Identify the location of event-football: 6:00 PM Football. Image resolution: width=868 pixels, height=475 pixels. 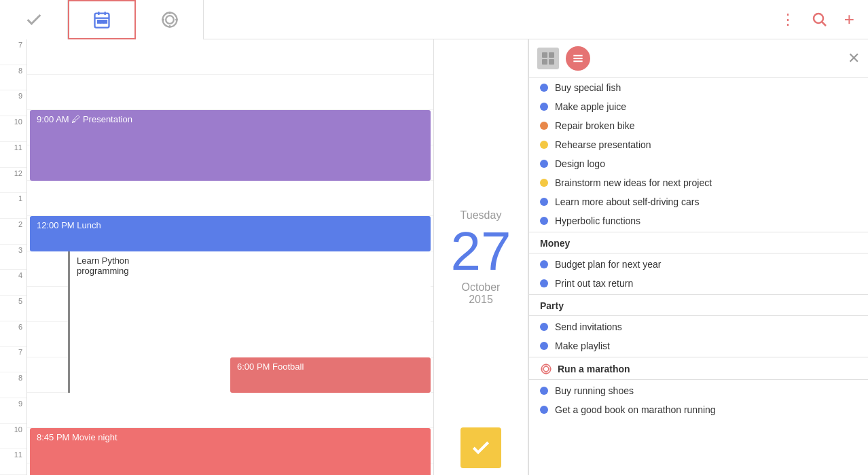
(330, 375).